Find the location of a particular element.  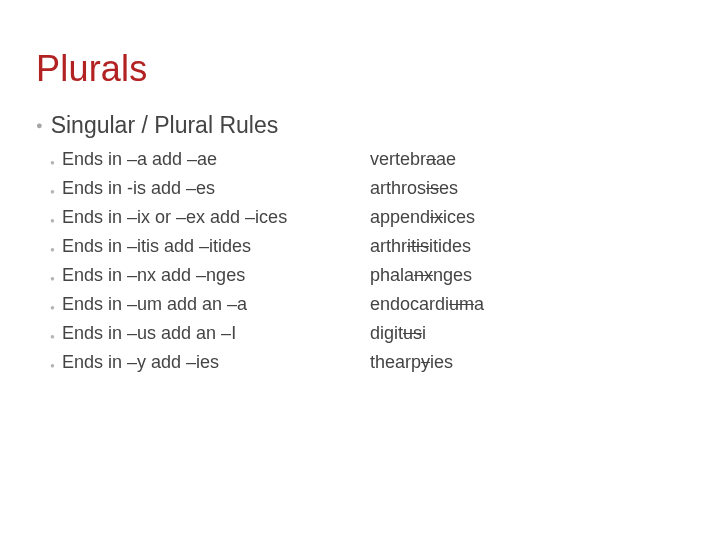

rule-example: arthritisitides is located at coordinates (420, 246).